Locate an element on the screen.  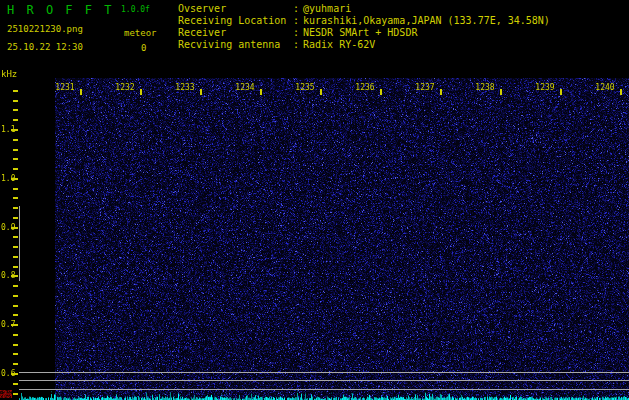
time-tick-label: 1235 is located at coordinates (305, 88).